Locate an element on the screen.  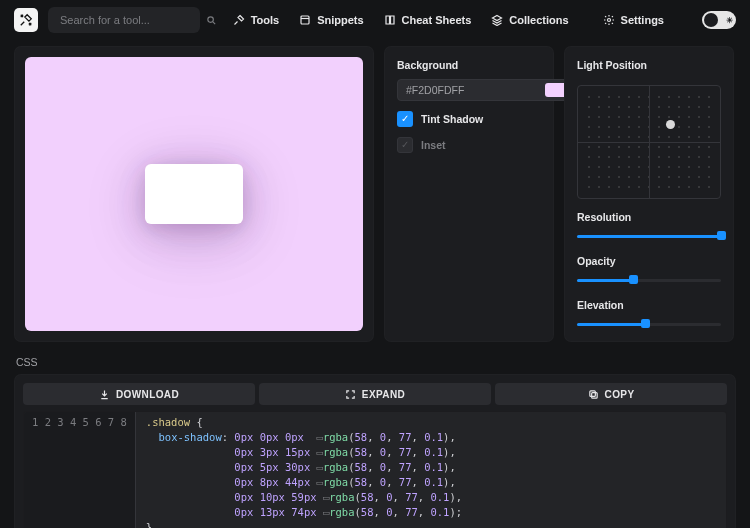
collections-icon is located at coordinates (497, 20).